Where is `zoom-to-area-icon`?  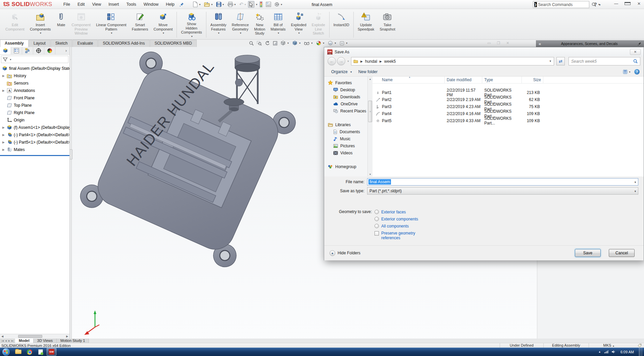 zoom-to-area-icon is located at coordinates (259, 43).